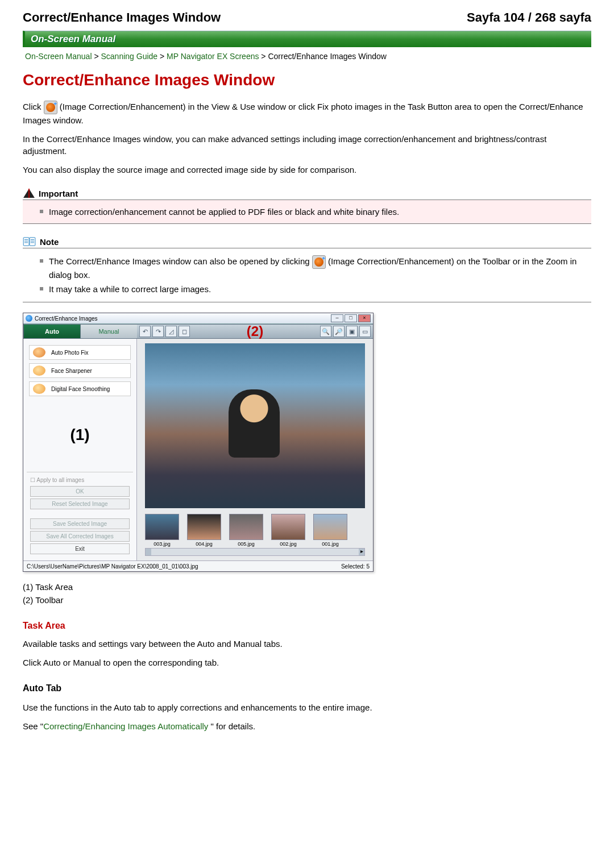  What do you see at coordinates (162, 530) in the screenshot?
I see `thumbnail: 003.jpg` at bounding box center [162, 530].